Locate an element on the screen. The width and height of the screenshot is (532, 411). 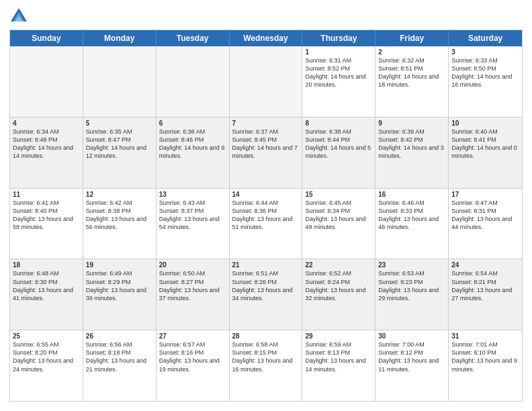
day-info: Sunrise: 6:35 AM Sunset: 8:47 PM Dayligh… is located at coordinates (120, 144).